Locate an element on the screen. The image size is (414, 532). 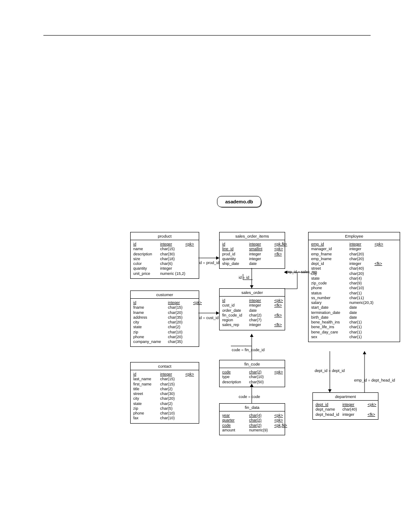
column-row: line_idsmallint<pk> is located at coordinates (252, 249).